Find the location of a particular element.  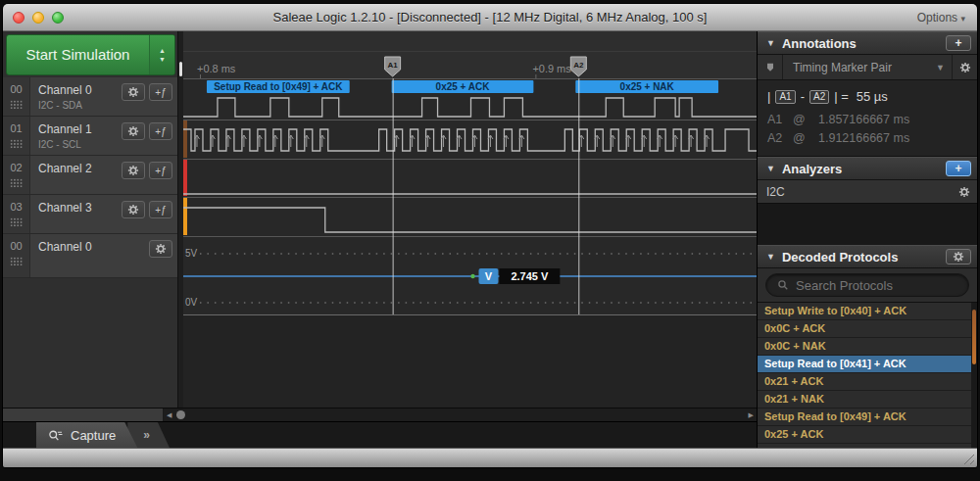

divider-grip is located at coordinates (180, 69).